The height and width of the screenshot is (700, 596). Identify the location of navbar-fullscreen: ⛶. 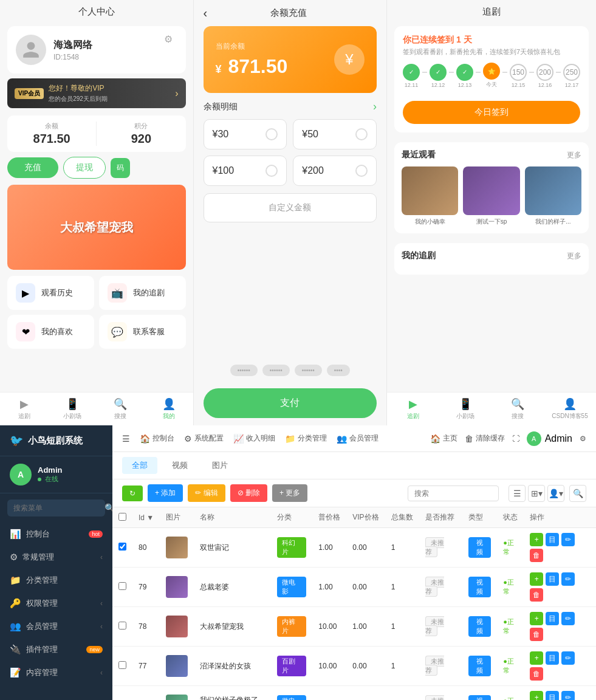
(516, 439).